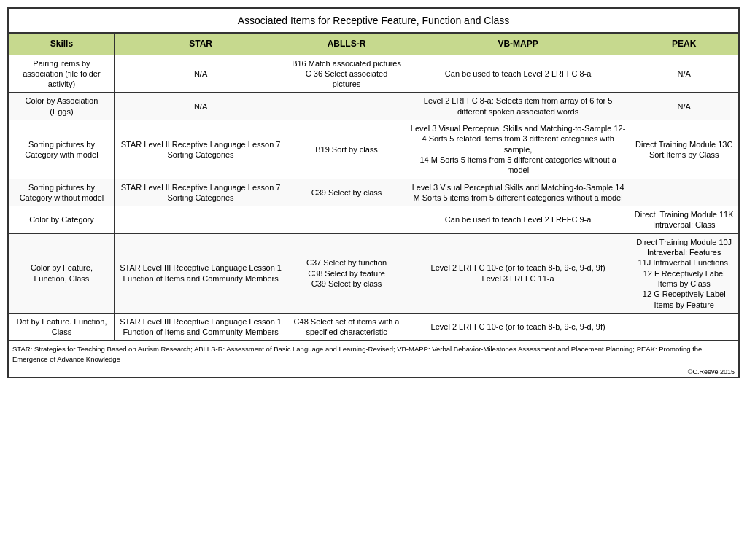 The width and height of the screenshot is (747, 560). Describe the element at coordinates (374, 106) in the screenshot. I see `table-row: Color by Association (Eggs)N/ALevel 2 LR…` at that location.